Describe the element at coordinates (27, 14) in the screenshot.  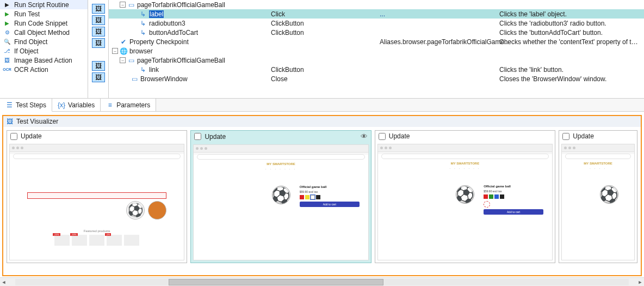
I see `action-label: Run Test` at that location.